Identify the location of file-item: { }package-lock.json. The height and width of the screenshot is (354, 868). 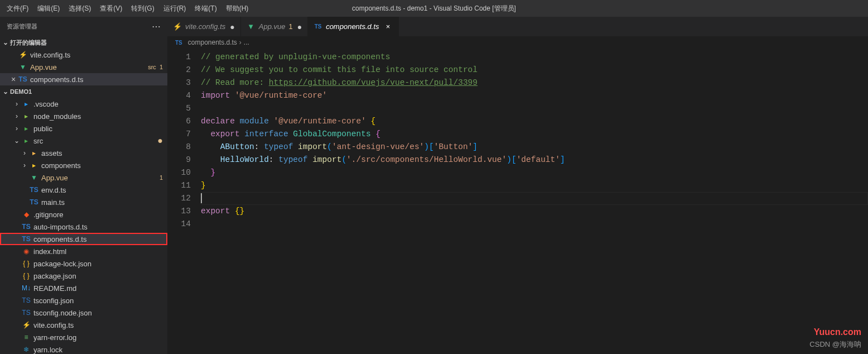
(84, 264).